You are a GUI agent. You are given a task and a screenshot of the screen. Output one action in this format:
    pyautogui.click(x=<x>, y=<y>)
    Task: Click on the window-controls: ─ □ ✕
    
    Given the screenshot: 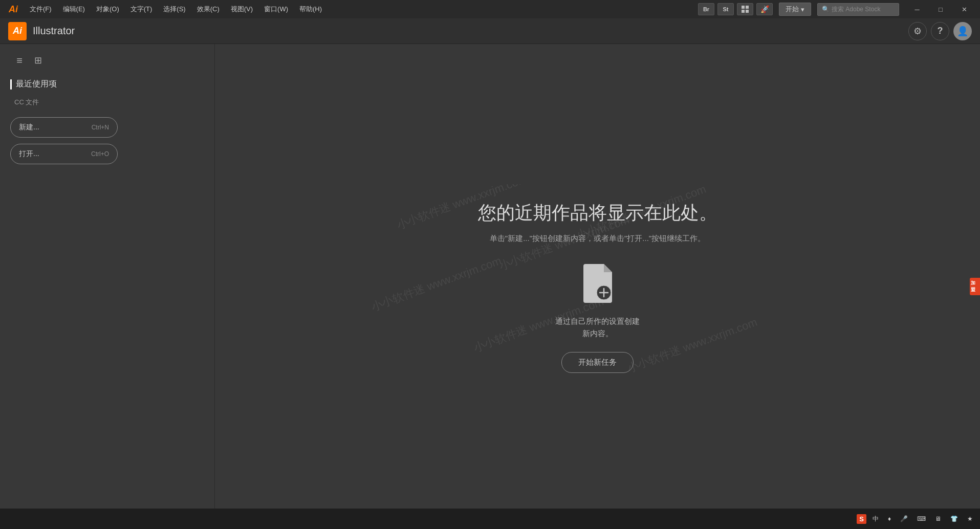 What is the action you would take?
    pyautogui.click(x=941, y=9)
    